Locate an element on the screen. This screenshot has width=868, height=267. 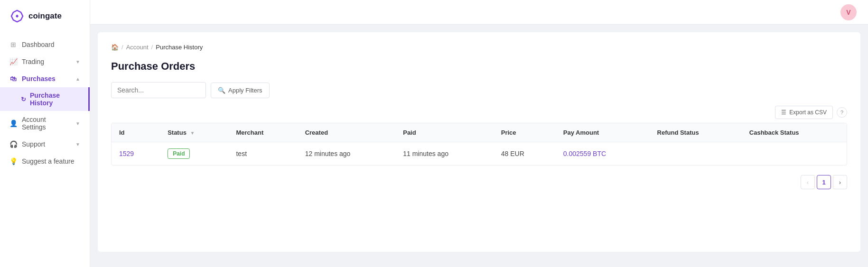
cell-refund-status is located at coordinates (696, 154).